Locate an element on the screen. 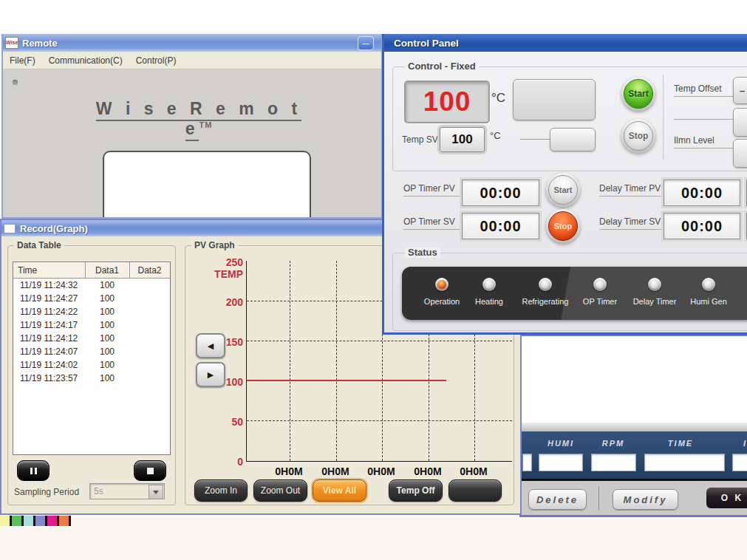  control-fixed-group: Control - Fixed 100 °C Temp SV 100 °C St… is located at coordinates (570, 119).